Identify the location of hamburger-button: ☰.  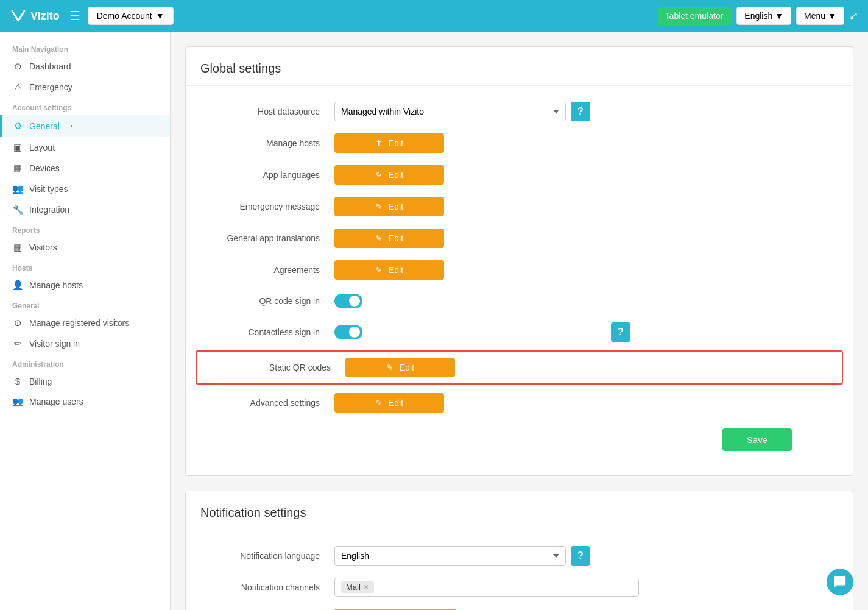
(75, 16).